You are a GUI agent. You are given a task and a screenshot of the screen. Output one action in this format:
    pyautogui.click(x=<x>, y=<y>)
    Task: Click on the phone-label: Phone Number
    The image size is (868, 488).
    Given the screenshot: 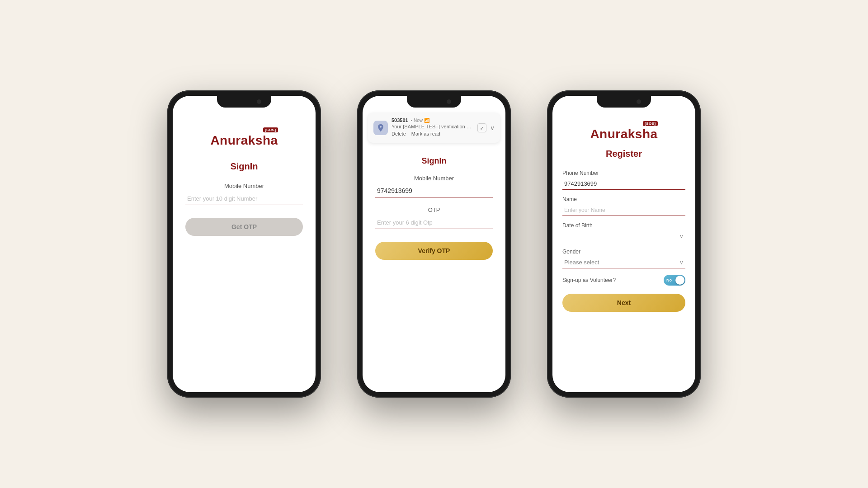 What is the action you would take?
    pyautogui.click(x=624, y=173)
    